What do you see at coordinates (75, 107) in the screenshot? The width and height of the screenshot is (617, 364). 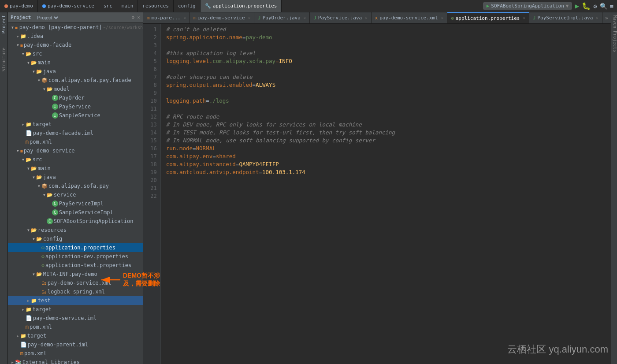 I see `tree-item-payservice: ▶ I PayService` at bounding box center [75, 107].